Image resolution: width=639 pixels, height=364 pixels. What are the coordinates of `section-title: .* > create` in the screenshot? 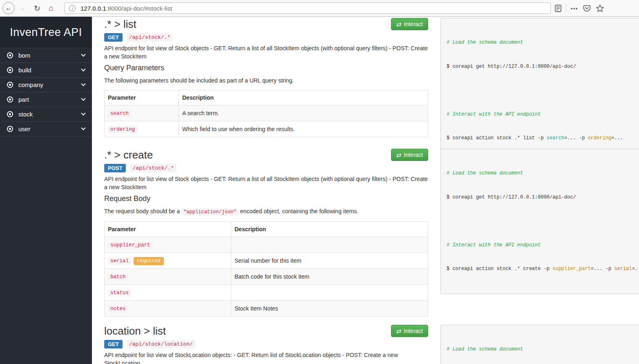 It's located at (128, 155).